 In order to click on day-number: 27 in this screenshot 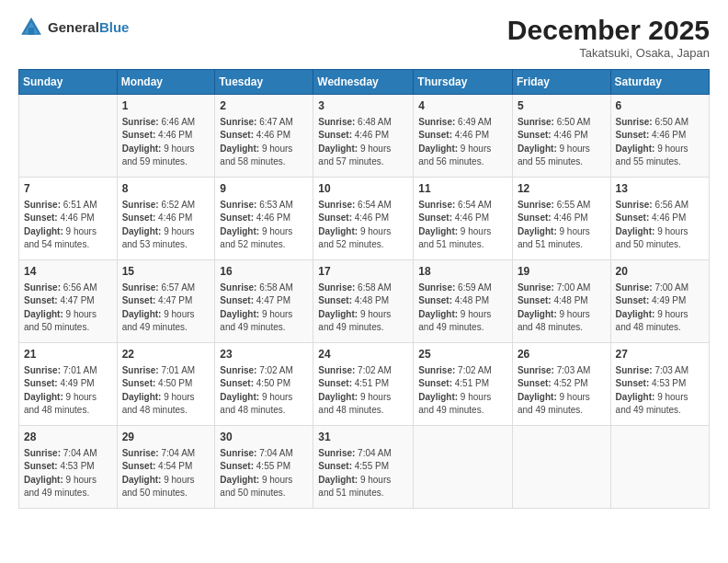, I will do `click(660, 355)`.